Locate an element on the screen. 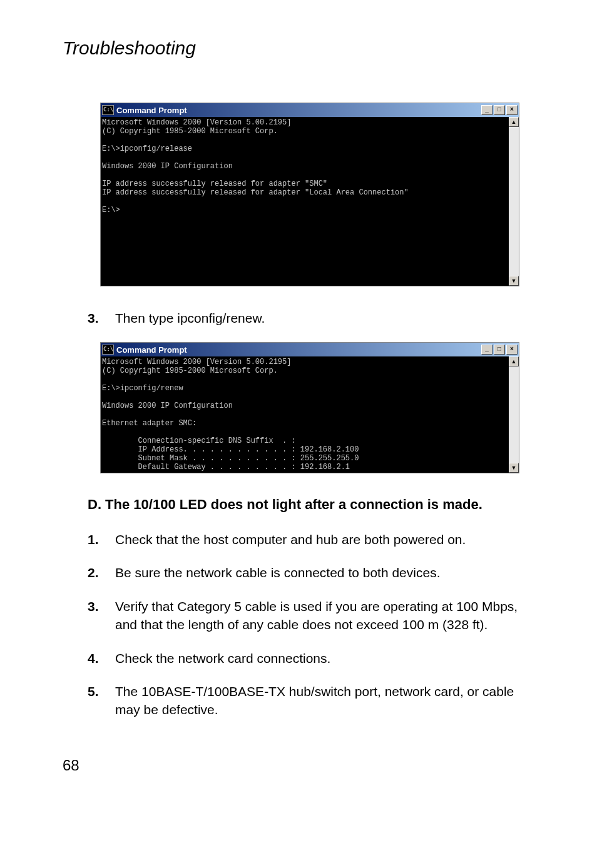  step-number: 5. is located at coordinates (101, 700).